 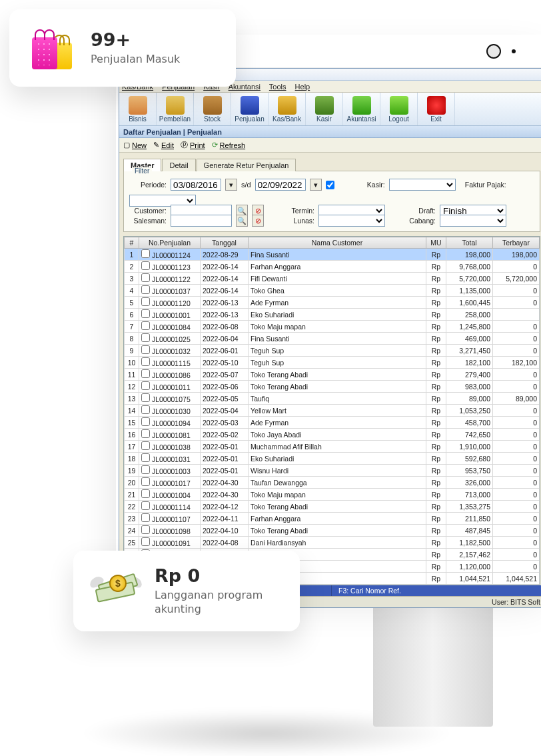 What do you see at coordinates (332, 411) in the screenshot?
I see `table-row: 14 JL000010302022-05-04Yellow MartRp1,05…` at bounding box center [332, 411].